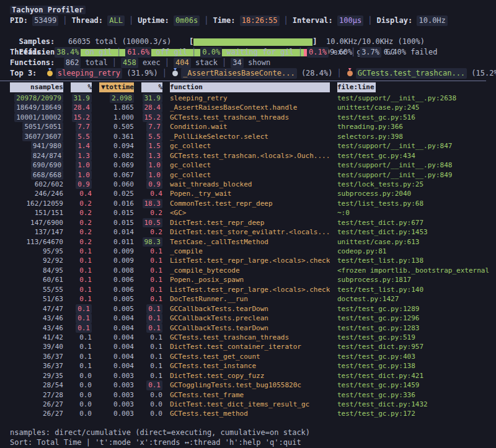 The height and width of the screenshot is (448, 496). What do you see at coordinates (371, 52) in the screenshot?
I see `thread-stat-value: 3.7%` at bounding box center [371, 52].